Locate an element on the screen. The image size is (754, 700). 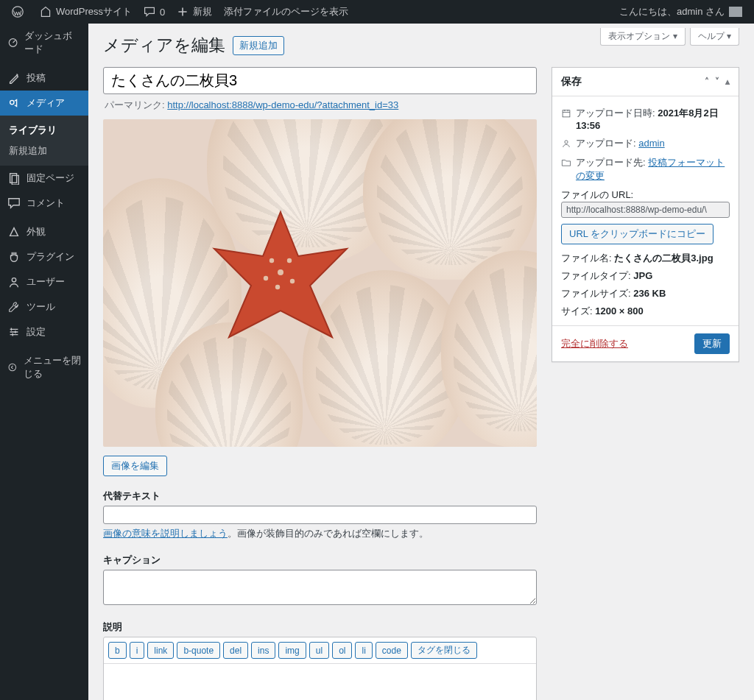
qt-del: del is located at coordinates (236, 651).